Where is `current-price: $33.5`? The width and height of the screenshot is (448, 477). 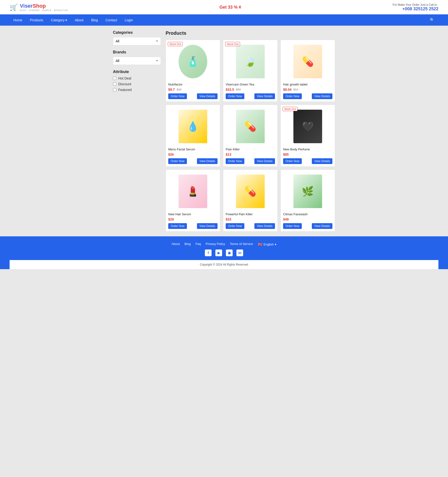
current-price: $33.5 is located at coordinates (230, 89).